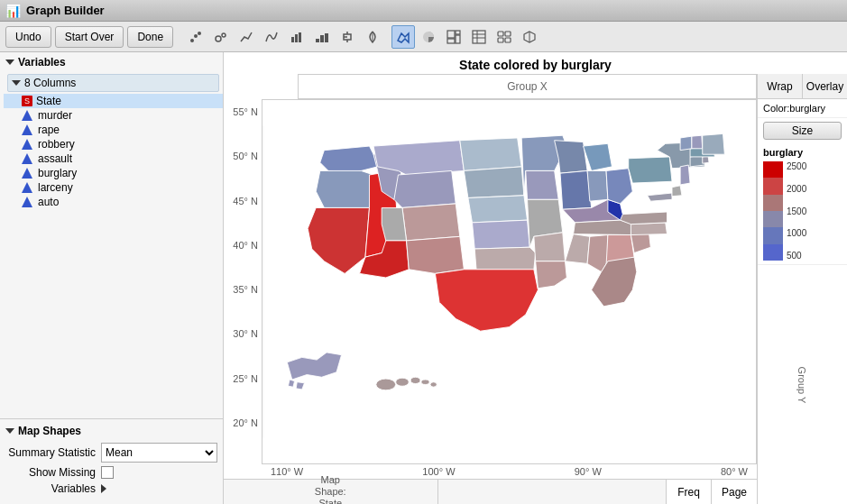 The width and height of the screenshot is (847, 504). Describe the element at coordinates (16, 83) in the screenshot. I see `columns-collapse-icon` at that location.